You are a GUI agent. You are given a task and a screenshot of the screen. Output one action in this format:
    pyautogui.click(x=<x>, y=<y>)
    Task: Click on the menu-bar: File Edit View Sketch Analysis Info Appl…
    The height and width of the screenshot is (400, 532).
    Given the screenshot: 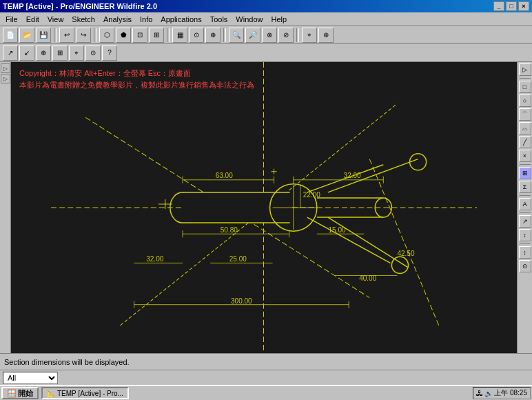 What is the action you would take?
    pyautogui.click(x=266, y=19)
    